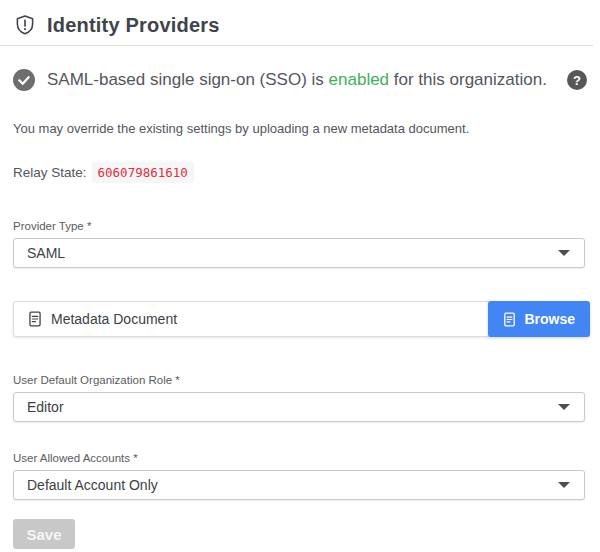 This screenshot has height=552, width=600. I want to click on relay-state-value: 606079861610, so click(143, 172).